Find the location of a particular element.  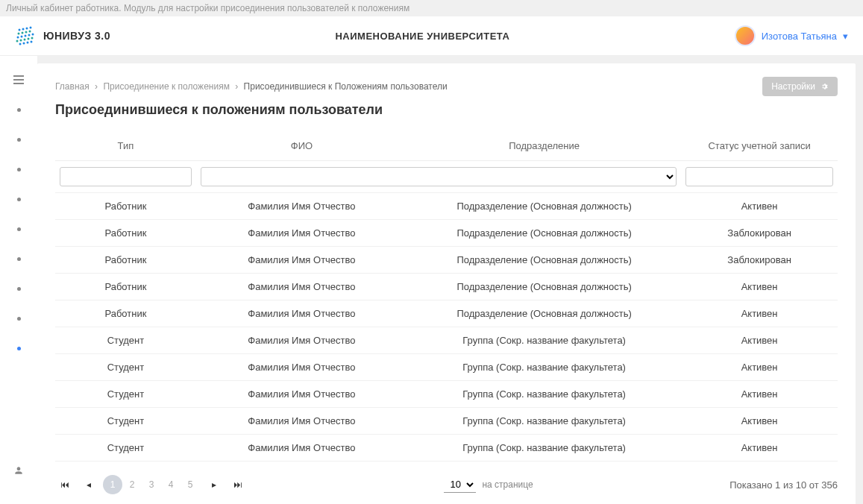

page-5: 5 is located at coordinates (190, 485).